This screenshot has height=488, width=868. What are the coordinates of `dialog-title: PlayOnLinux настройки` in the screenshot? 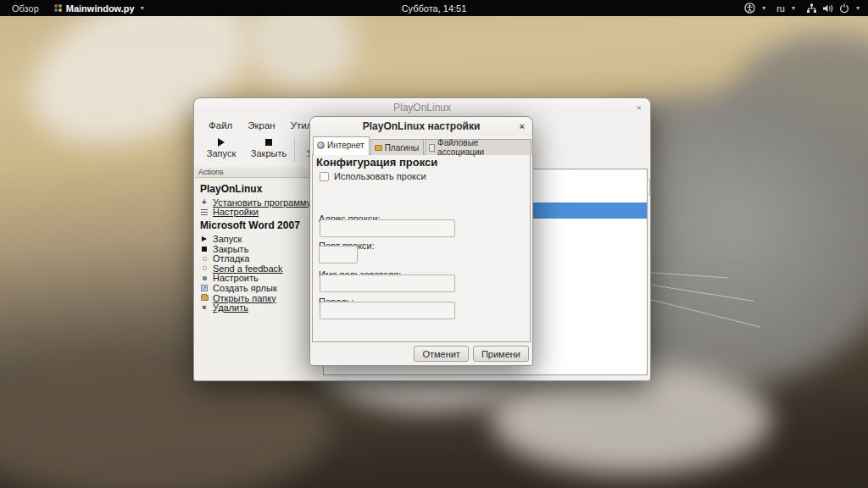 It's located at (422, 126).